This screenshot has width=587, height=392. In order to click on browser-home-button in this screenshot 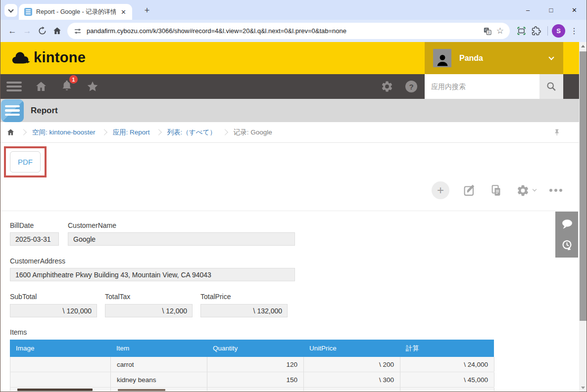, I will do `click(57, 31)`.